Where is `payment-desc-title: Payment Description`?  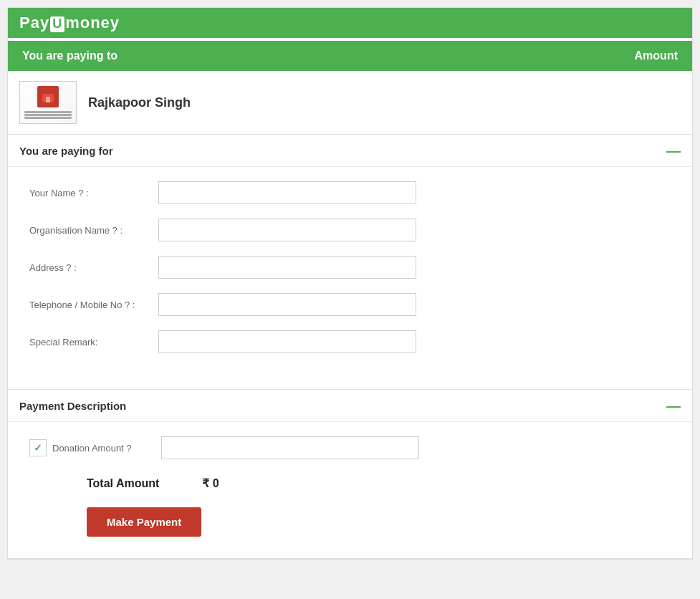 payment-desc-title: Payment Description is located at coordinates (73, 406).